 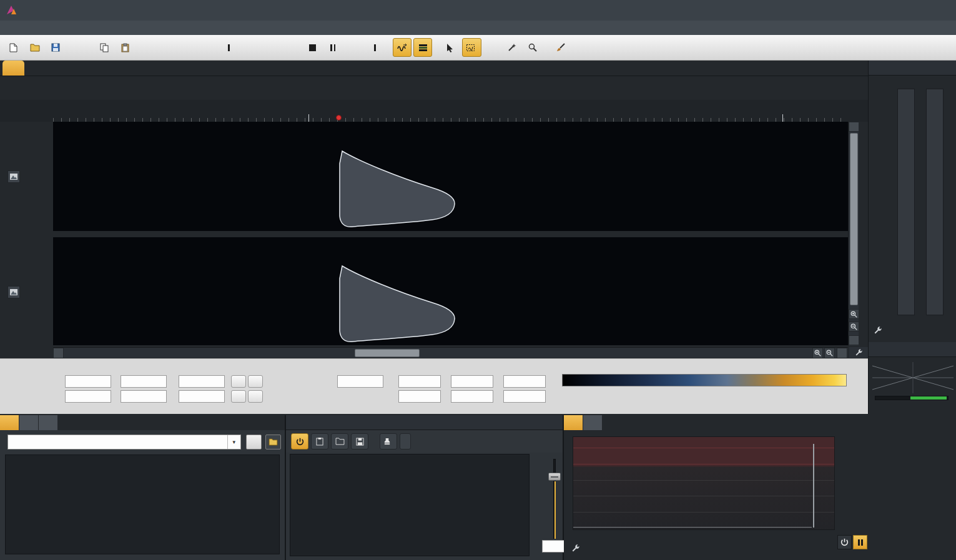 I want to click on selection-redo-button, so click(x=255, y=381).